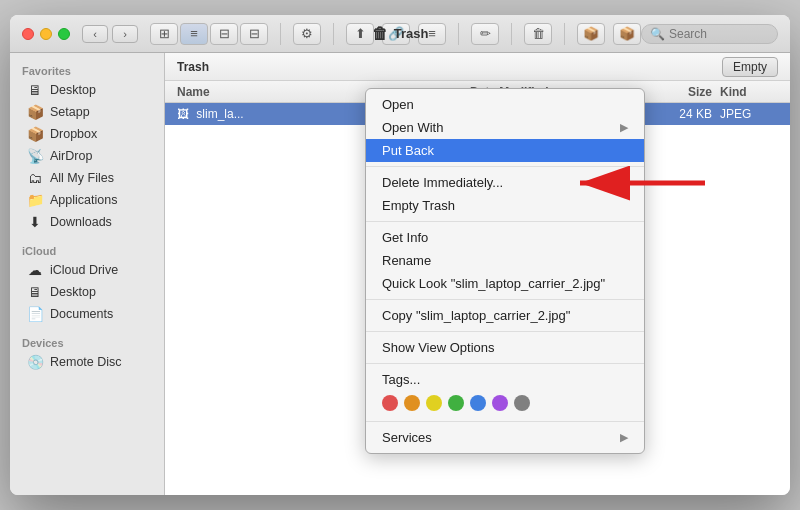  What do you see at coordinates (390, 403) in the screenshot?
I see `tag-red` at bounding box center [390, 403].